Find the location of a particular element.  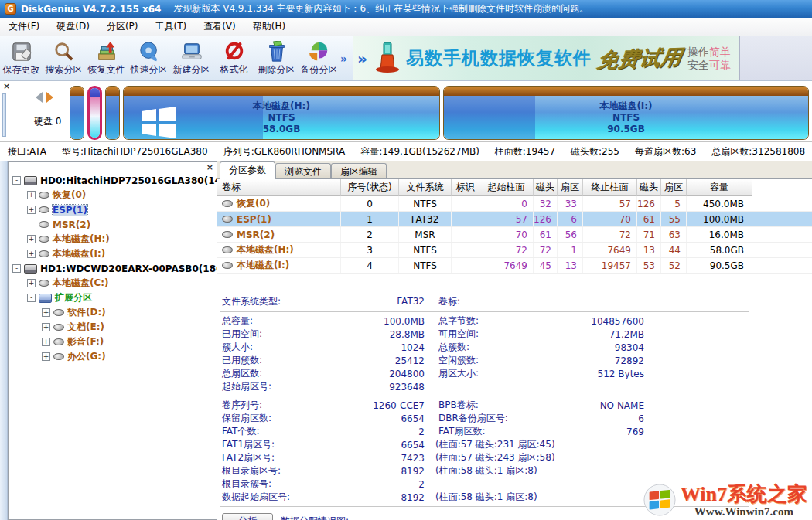

title-bar: G DiskGenius V4.7.2.155 x64 发现新版本 V4.9.1… is located at coordinates (406, 9).